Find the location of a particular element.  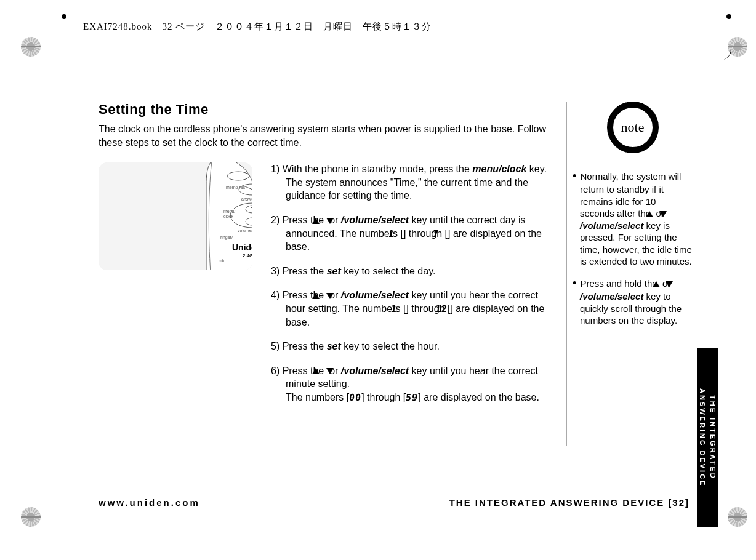

key-name: menu/clock is located at coordinates (499, 169).